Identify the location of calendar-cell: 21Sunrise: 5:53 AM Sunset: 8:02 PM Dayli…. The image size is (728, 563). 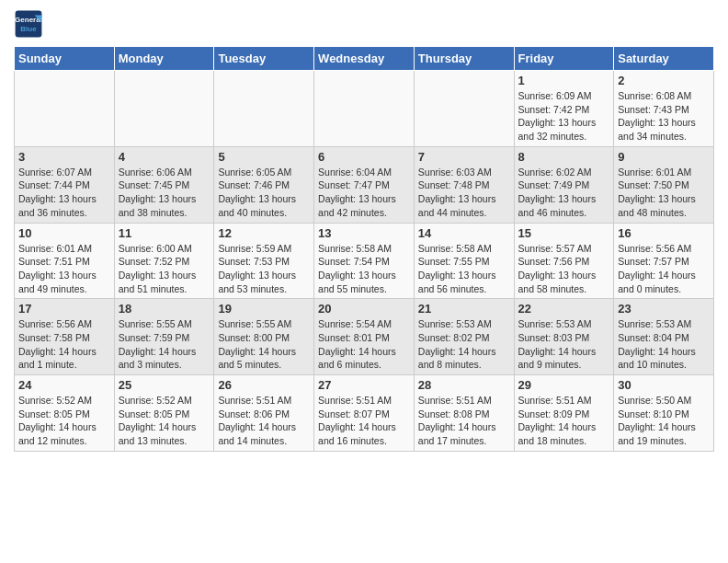
(463, 337).